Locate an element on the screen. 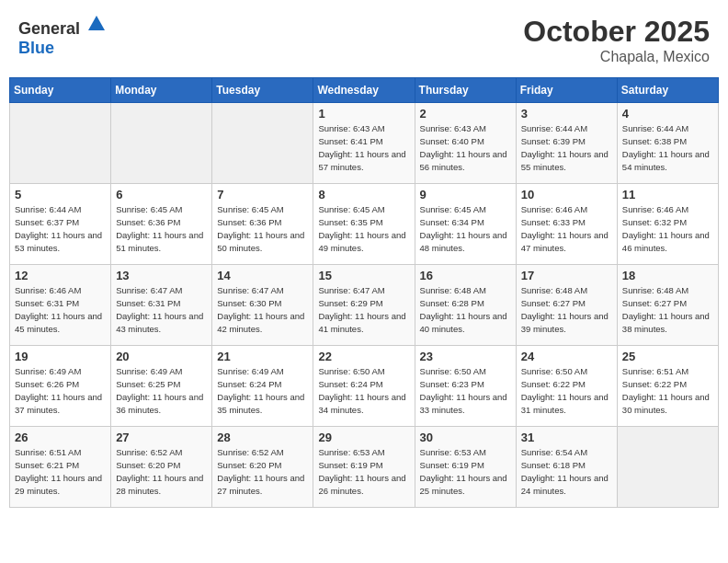 This screenshot has width=728, height=563. calendar-cell: 18Sunrise: 6:48 AMSunset: 6:27 PMDayligh… is located at coordinates (667, 305).